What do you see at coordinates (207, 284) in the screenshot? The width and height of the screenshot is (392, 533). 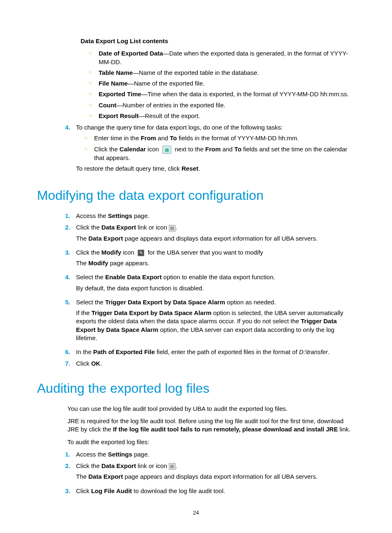 I see `mod-step-4: 4. Select the Enable Data Export option …` at bounding box center [207, 284].